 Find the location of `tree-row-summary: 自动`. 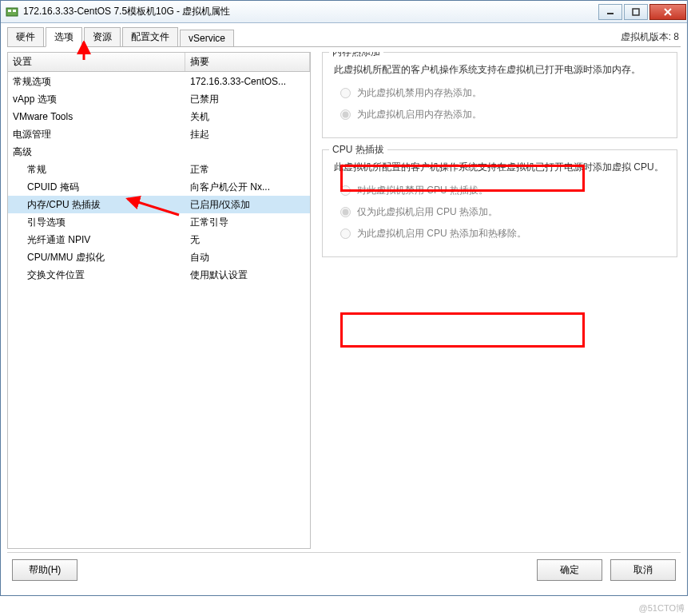

tree-row-summary: 自动 is located at coordinates (248, 257).